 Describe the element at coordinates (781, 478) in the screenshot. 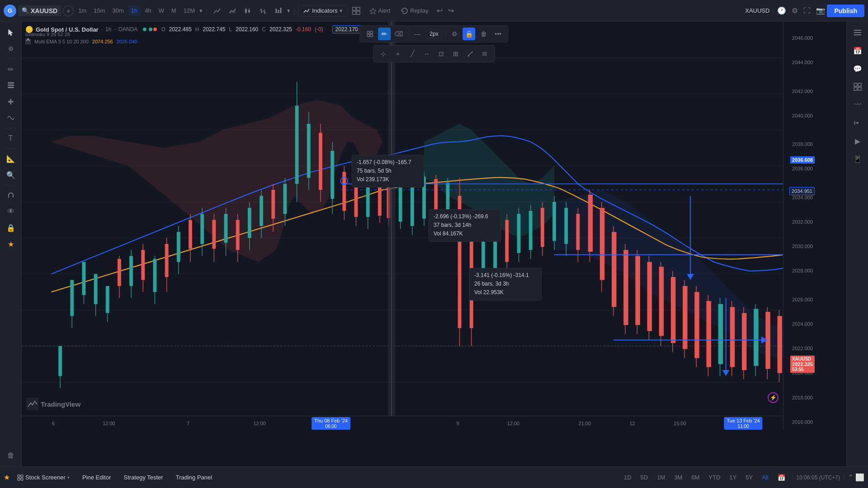

I see `date-range-btn: 📅` at that location.